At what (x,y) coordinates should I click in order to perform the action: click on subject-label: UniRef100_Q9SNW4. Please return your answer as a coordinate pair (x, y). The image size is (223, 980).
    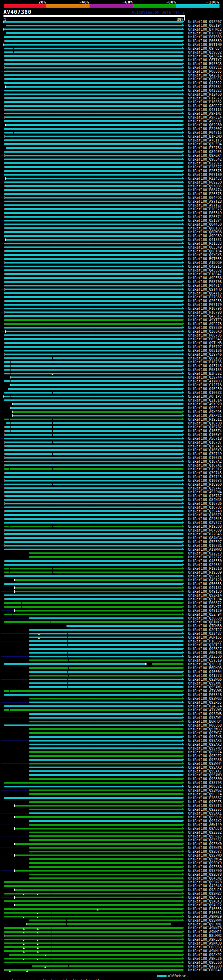
    Looking at the image, I should click on (205, 921).